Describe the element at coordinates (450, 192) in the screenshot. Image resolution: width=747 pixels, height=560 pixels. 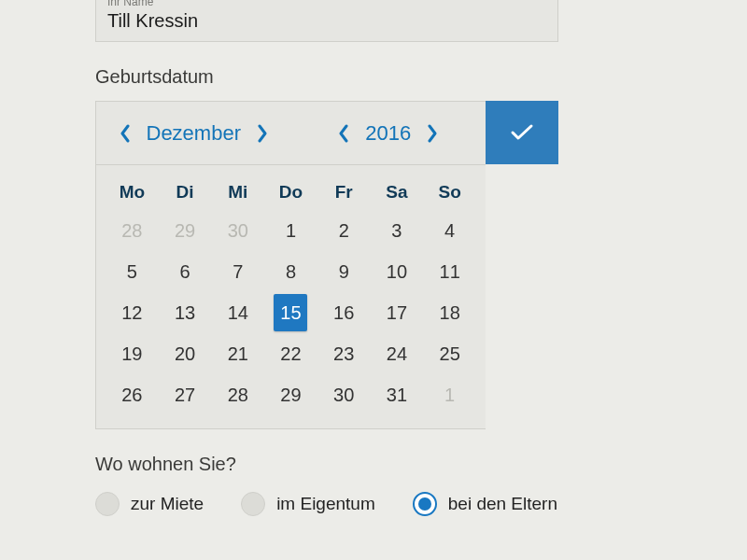
I see `calendar-dow: So` at that location.